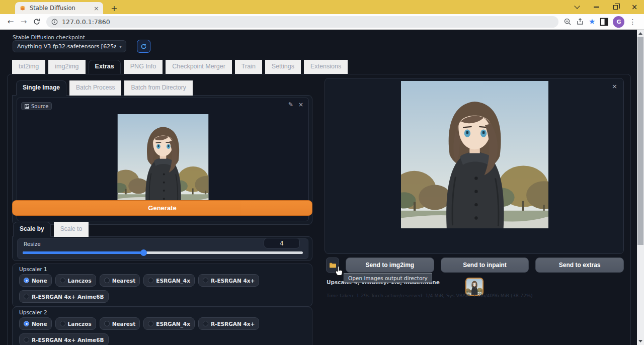  Describe the element at coordinates (199, 67) in the screenshot. I see `main-tab: Checkpoint Merger` at that location.